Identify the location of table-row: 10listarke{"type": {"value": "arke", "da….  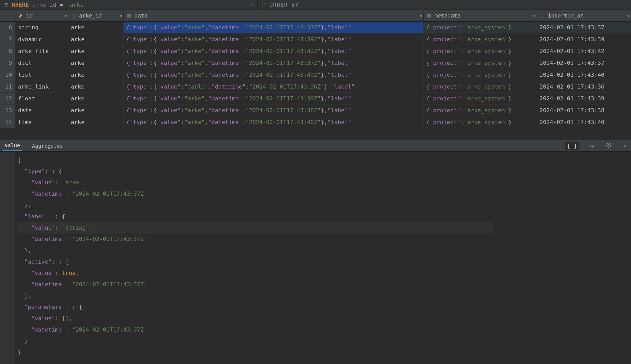
(316, 75).